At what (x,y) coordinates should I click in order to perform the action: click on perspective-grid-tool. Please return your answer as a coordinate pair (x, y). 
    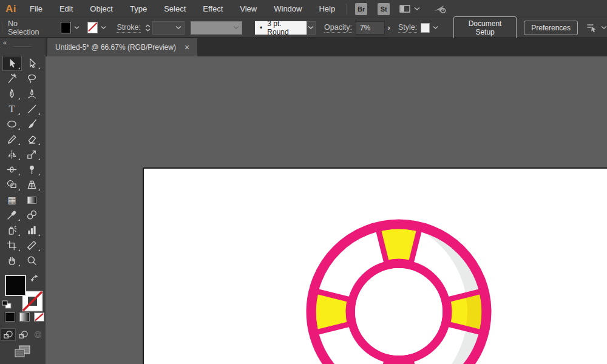
    Looking at the image, I should click on (32, 184).